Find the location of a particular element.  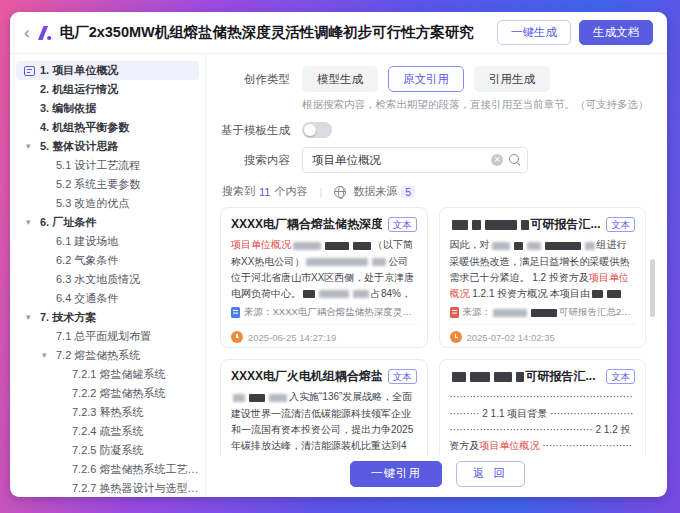

generate-document-button: 生成文档 is located at coordinates (616, 33).